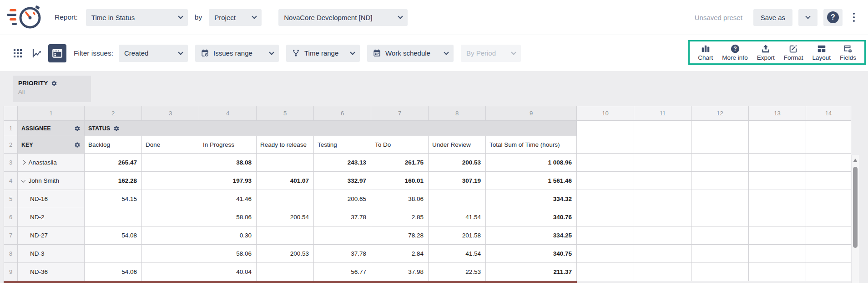 Image resolution: width=868 pixels, height=283 pixels. Describe the element at coordinates (400, 217) in the screenshot. I see `value-cell: 2.85` at that location.